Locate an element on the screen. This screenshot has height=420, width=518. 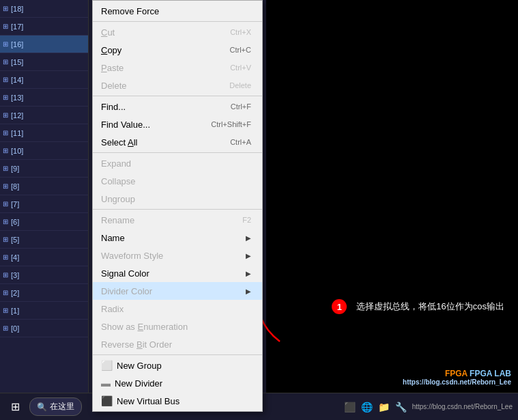
sidebar-item-3: ⊞ [3] is located at coordinates (44, 275).